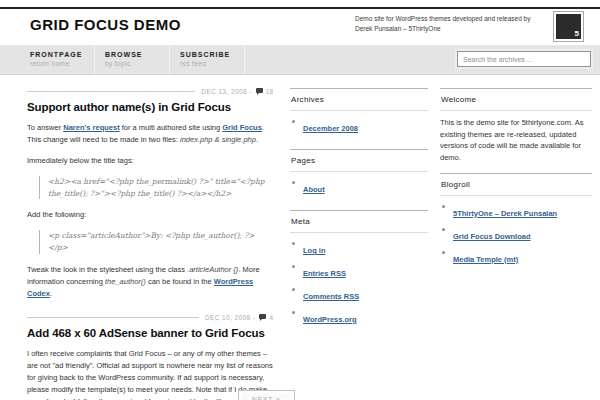 The width and height of the screenshot is (600, 400). Describe the element at coordinates (359, 100) in the screenshot. I see `widget-heading: Archives` at that location.